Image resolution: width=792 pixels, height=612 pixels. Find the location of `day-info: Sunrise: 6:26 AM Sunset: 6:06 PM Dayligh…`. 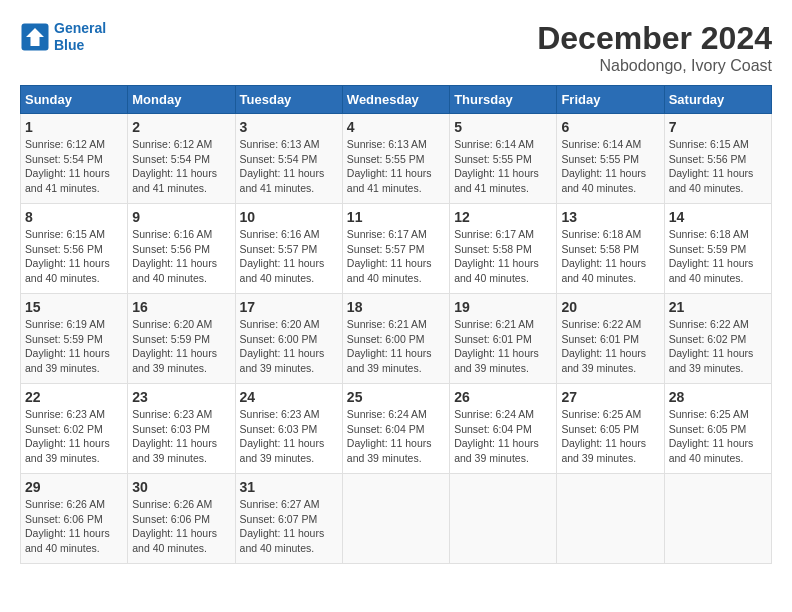

day-info: Sunrise: 6:26 AM Sunset: 6:06 PM Dayligh… is located at coordinates (74, 526).